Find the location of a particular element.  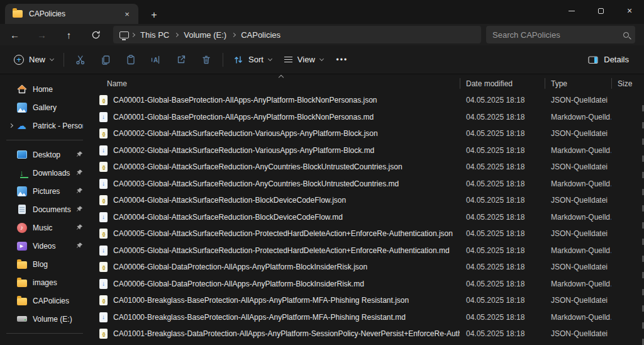

sidebar-item-documents: Documents is located at coordinates (45, 209).